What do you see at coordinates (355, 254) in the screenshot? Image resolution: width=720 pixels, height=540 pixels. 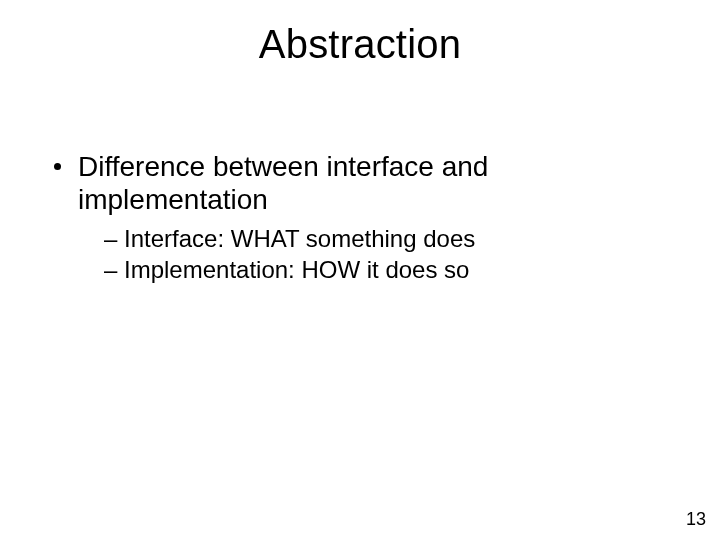 I see `bullet-level-2-group: – Interface: WHAT something does – Imple…` at bounding box center [355, 254].